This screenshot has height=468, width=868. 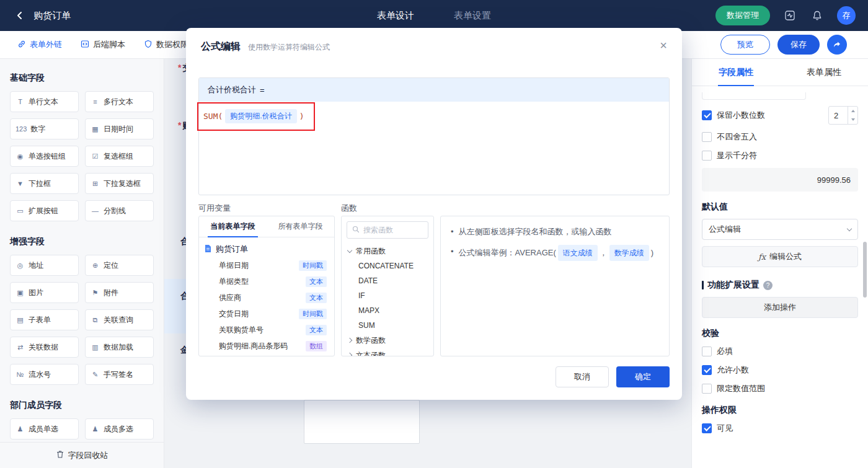 I want to click on field-type-icon: T, so click(x=20, y=102).